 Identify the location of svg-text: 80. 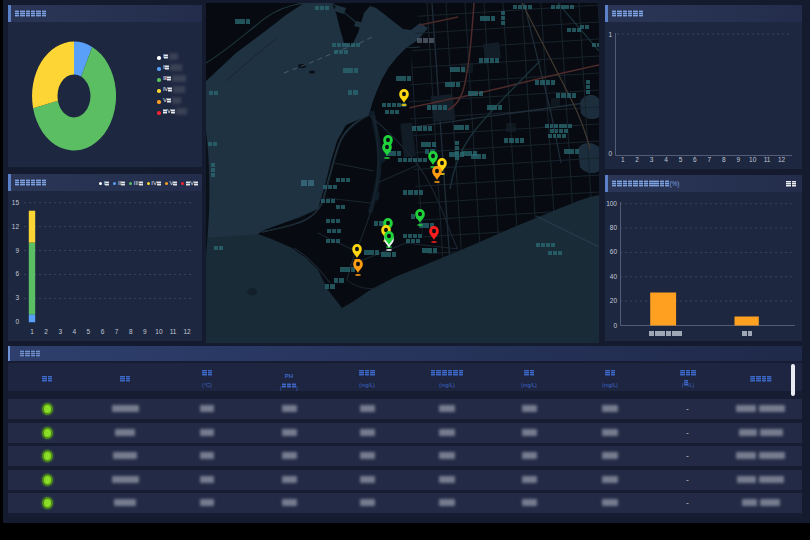
(614, 228).